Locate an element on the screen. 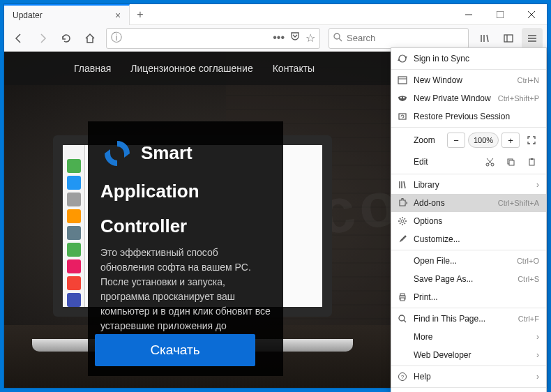  search-input is located at coordinates (405, 38).